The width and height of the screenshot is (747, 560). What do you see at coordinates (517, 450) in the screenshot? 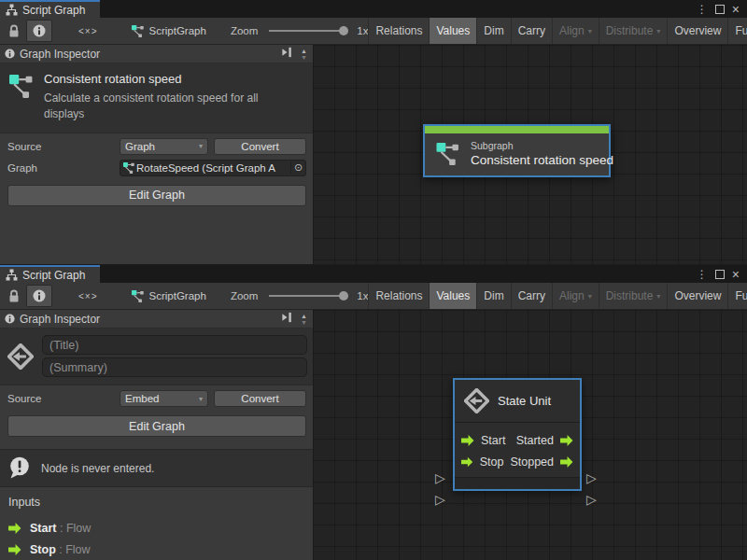
I see `state-unit-ports: Start Started Stop Stopped` at bounding box center [517, 450].